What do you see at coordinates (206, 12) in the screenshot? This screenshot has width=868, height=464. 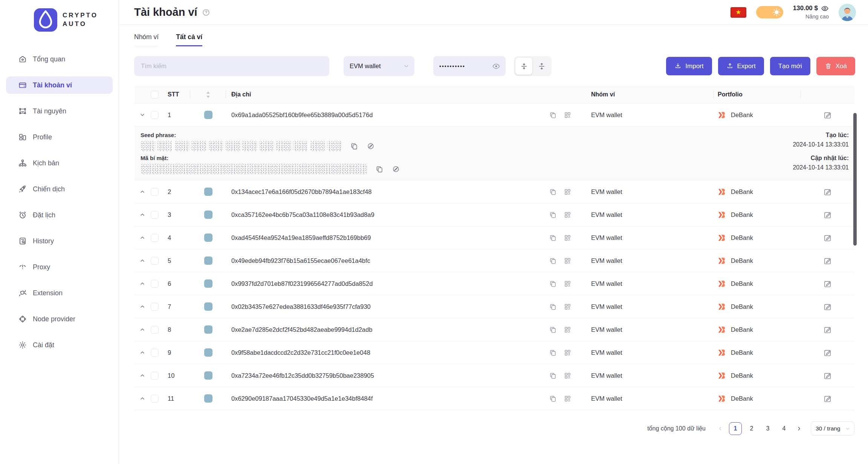 I see `help-icon` at bounding box center [206, 12].